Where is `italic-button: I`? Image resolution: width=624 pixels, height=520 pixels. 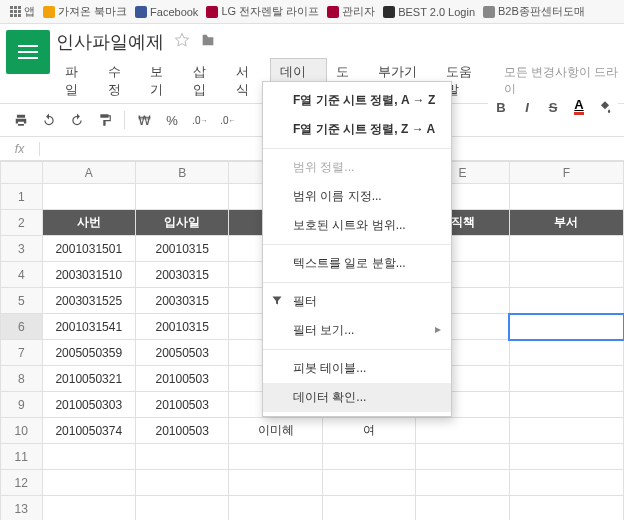 italic-button: I is located at coordinates (527, 107).